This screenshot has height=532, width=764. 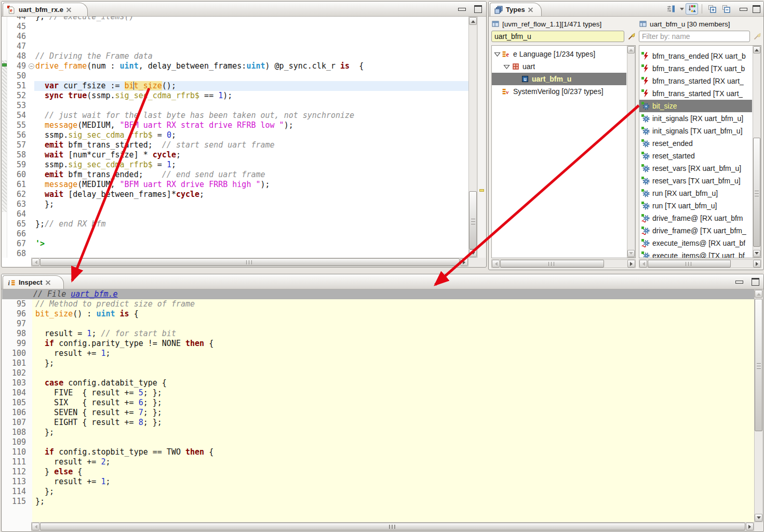 I want to click on tree-item-uart_bfm_u: uuart_bfm_u, so click(x=559, y=79).